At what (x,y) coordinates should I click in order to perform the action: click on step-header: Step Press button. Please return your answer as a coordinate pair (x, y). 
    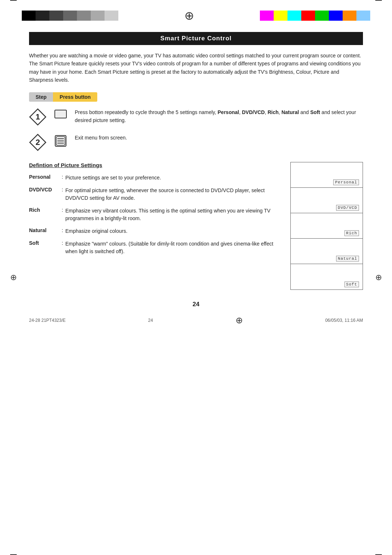
    Looking at the image, I should click on (196, 97).